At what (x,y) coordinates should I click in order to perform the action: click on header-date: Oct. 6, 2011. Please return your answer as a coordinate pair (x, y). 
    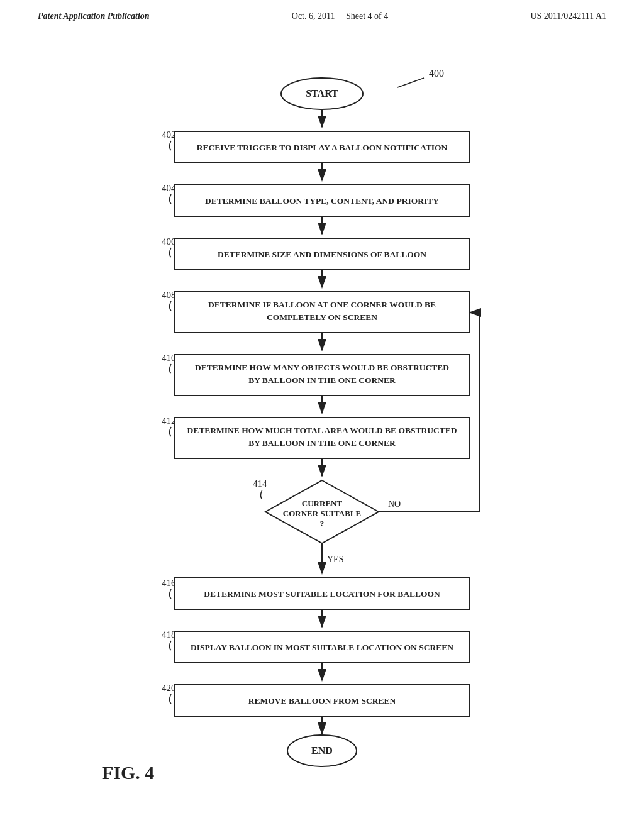
    Looking at the image, I should click on (313, 16).